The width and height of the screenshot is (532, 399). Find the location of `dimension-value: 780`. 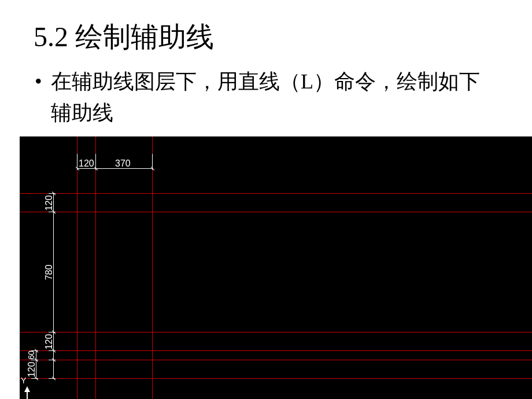

dimension-value: 780 is located at coordinates (49, 273).